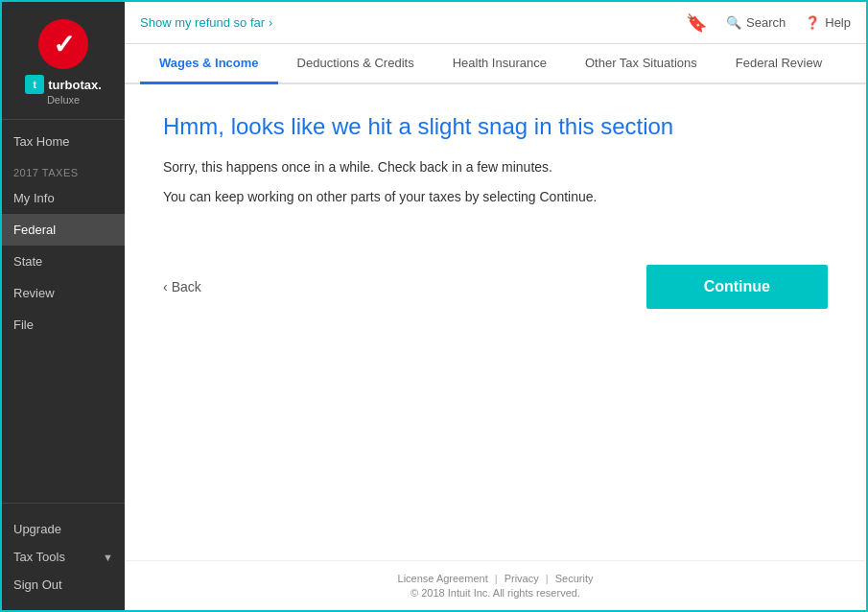  I want to click on refund-arrow-icon: ›, so click(270, 23).